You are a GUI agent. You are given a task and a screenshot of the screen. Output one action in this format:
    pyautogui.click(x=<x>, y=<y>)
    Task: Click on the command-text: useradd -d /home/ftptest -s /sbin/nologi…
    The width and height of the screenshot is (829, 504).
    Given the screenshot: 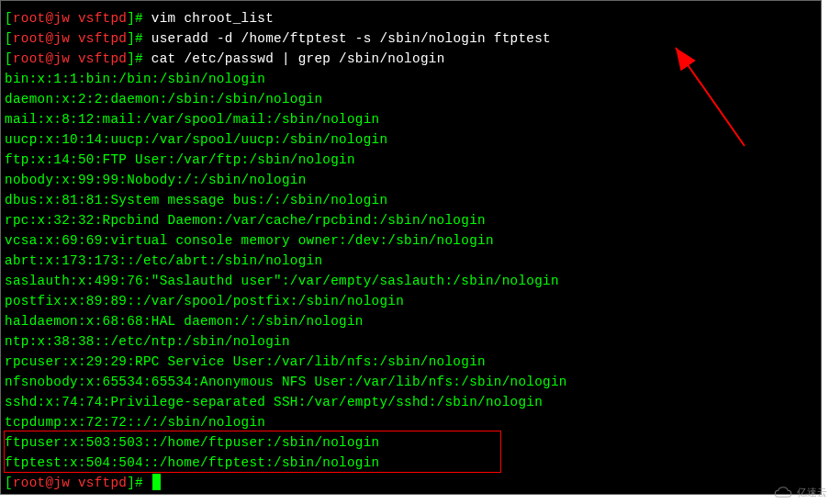 What is the action you would take?
    pyautogui.click(x=351, y=39)
    